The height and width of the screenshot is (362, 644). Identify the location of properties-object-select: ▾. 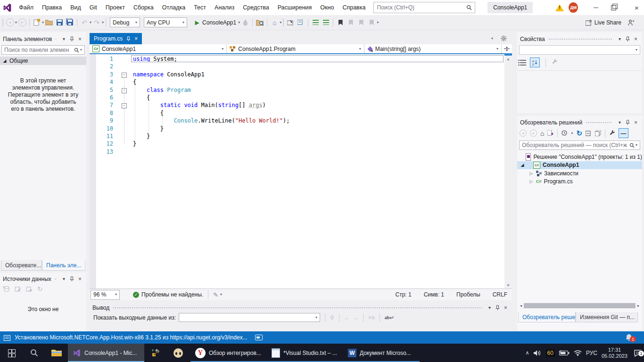
(580, 50).